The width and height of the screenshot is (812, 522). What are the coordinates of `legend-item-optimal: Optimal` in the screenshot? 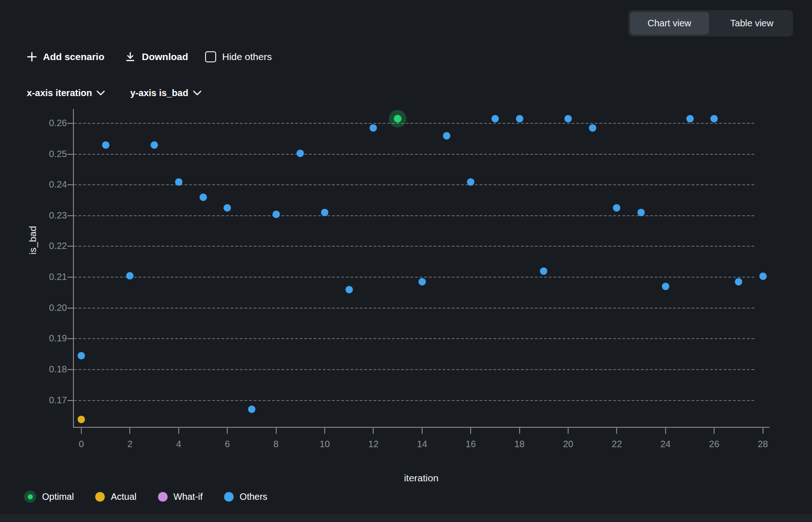 It's located at (49, 497).